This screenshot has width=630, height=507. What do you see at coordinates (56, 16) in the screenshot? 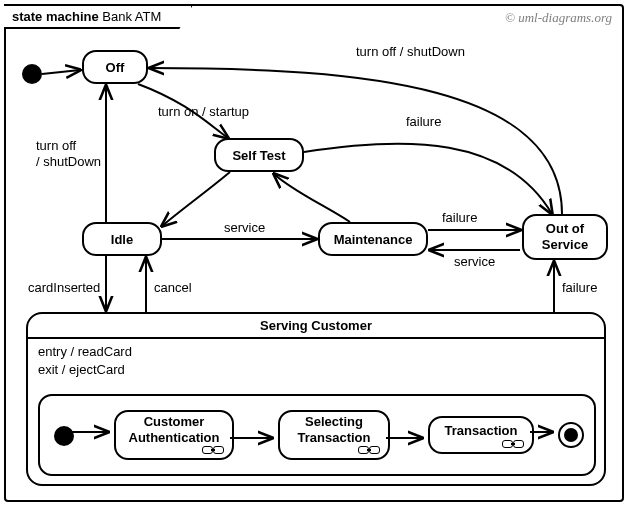
I see `frame-keyword: state machine` at bounding box center [56, 16].